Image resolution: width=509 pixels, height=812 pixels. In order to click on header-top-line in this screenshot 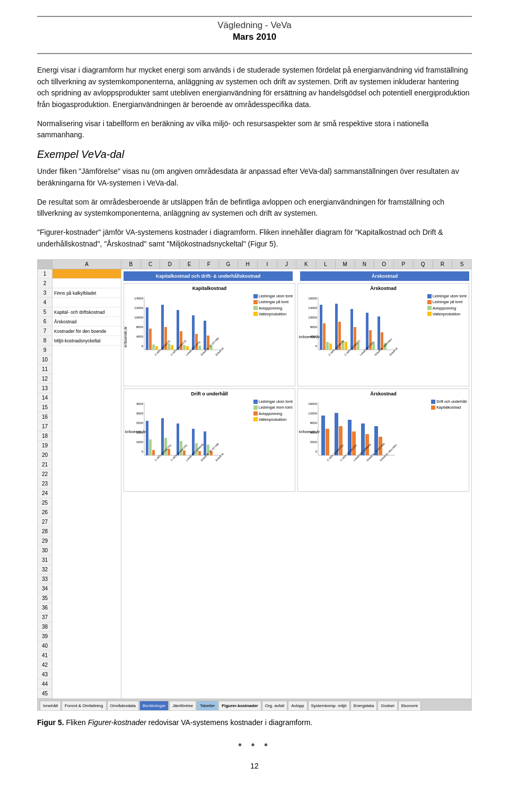, I will do `click(254, 16)`.